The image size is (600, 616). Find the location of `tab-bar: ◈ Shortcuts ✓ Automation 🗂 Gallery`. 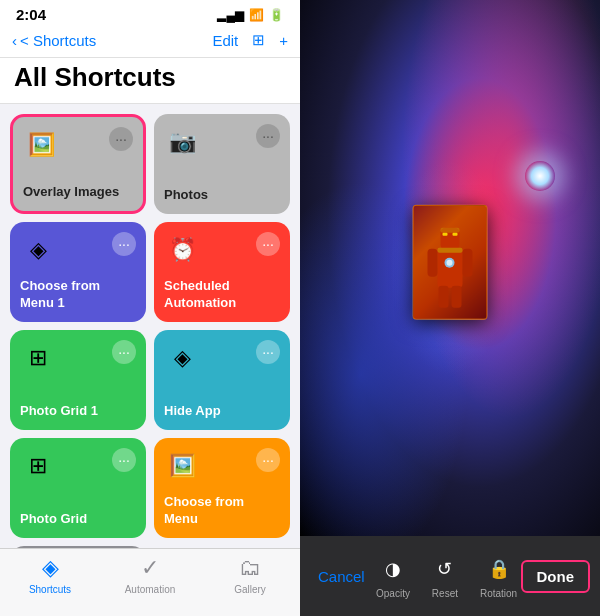

tab-bar: ◈ Shortcuts ✓ Automation 🗂 Gallery is located at coordinates (150, 582).